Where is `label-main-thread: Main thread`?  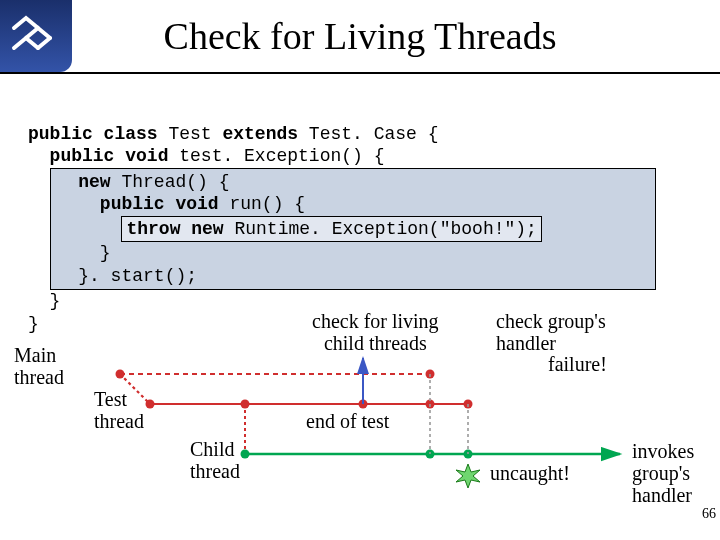 label-main-thread: Main thread is located at coordinates (39, 366).